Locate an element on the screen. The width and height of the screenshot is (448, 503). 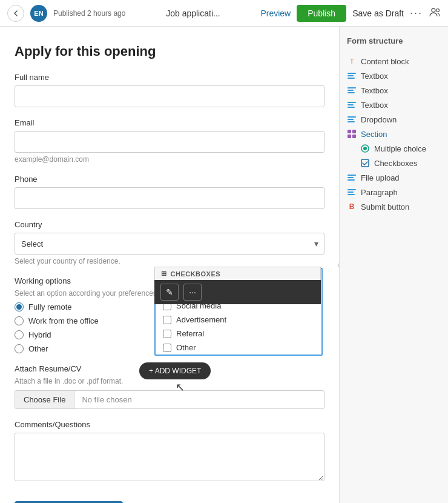
email-group: Email example@domain.com is located at coordinates (170, 141).